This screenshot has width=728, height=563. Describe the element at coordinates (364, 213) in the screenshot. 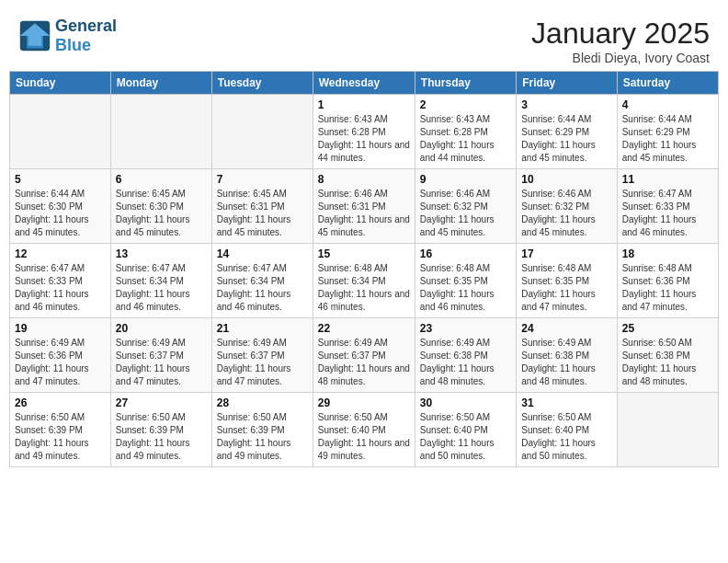

I see `day-info: Sunrise: 6:46 AMSunset: 6:31 PMDaylight:…` at that location.